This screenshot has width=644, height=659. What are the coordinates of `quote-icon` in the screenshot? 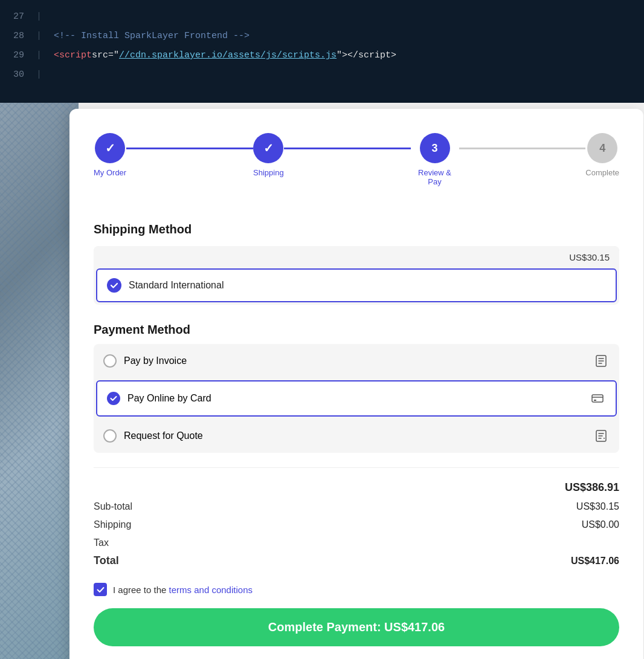 It's located at (601, 436).